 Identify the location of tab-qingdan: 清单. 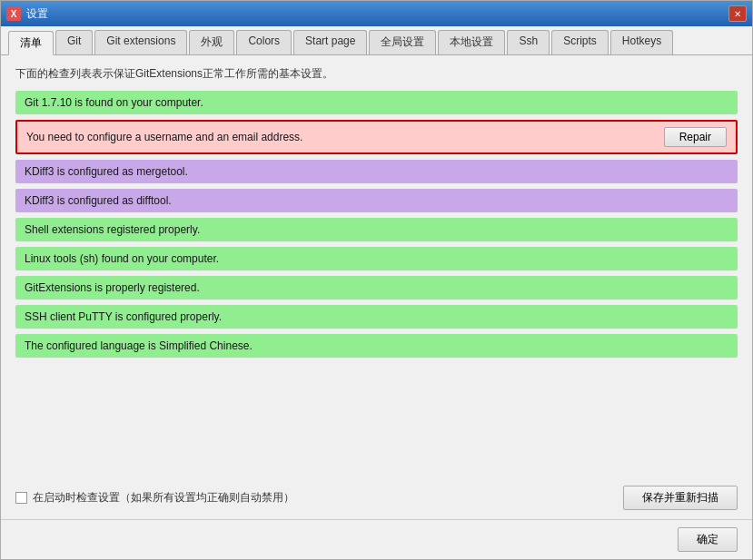
(31, 44).